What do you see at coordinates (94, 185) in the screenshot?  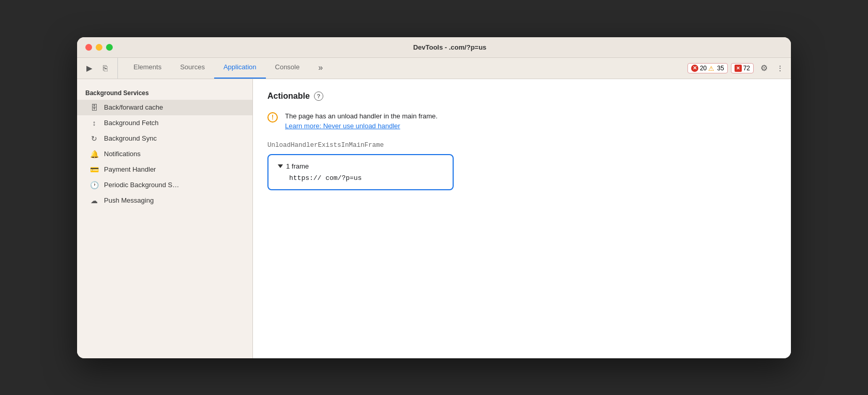 I see `clock-icon: 🕐` at bounding box center [94, 185].